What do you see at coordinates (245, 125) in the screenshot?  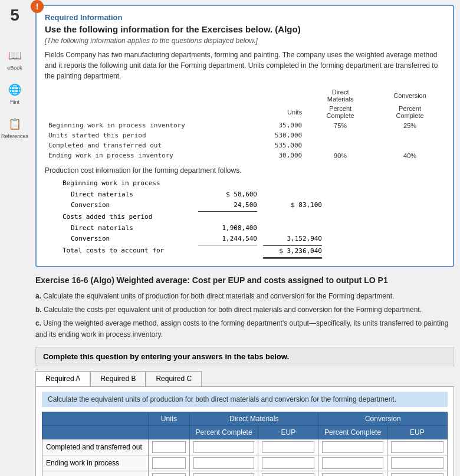 I see `table-row: Beginning work in process inventory 35,0…` at bounding box center [245, 125].